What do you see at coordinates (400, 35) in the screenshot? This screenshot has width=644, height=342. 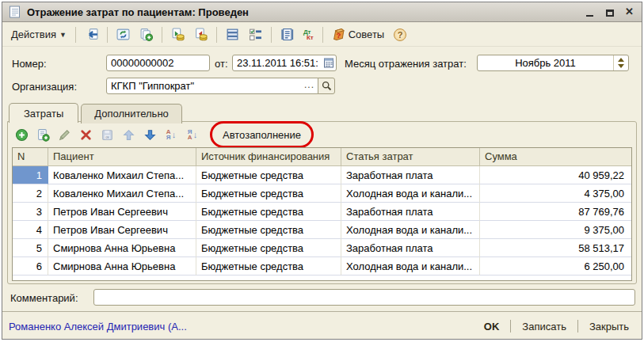 I see `help-button: ?` at bounding box center [400, 35].